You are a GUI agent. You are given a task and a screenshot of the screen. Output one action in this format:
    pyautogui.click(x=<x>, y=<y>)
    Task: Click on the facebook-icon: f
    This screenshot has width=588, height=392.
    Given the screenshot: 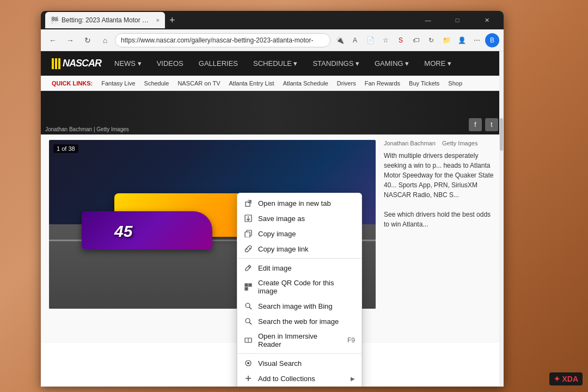 What is the action you would take?
    pyautogui.click(x=475, y=125)
    